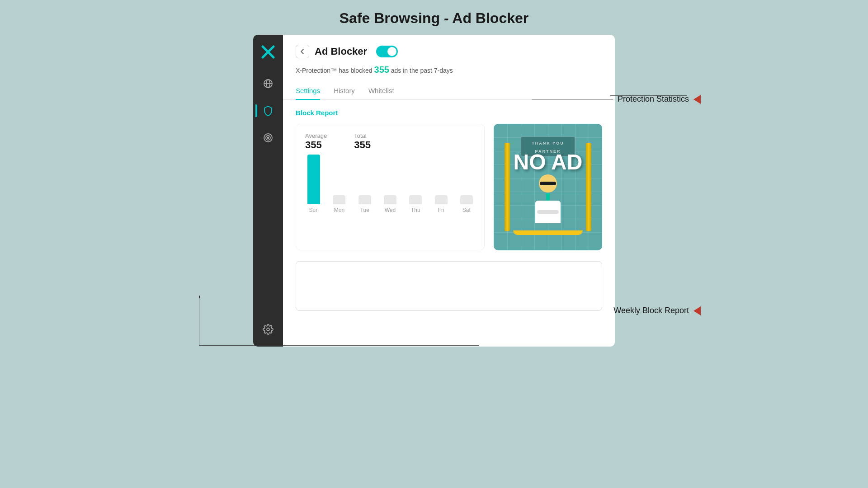 The width and height of the screenshot is (868, 488). What do you see at coordinates (449, 72) in the screenshot?
I see `protection-stat-text: X-Protection™ has blocked 355 ads in the…` at bounding box center [449, 72].